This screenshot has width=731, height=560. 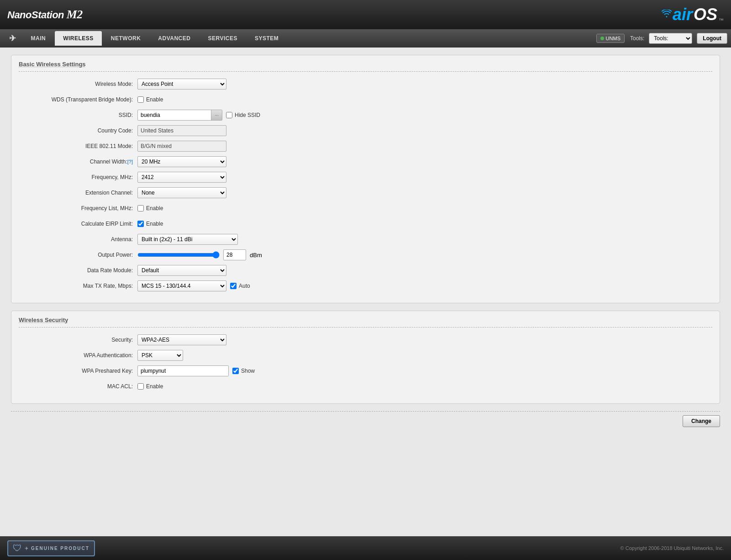 I want to click on wds-row: WDS (Transparent Bridge Mode): Enable, so click(x=365, y=100).